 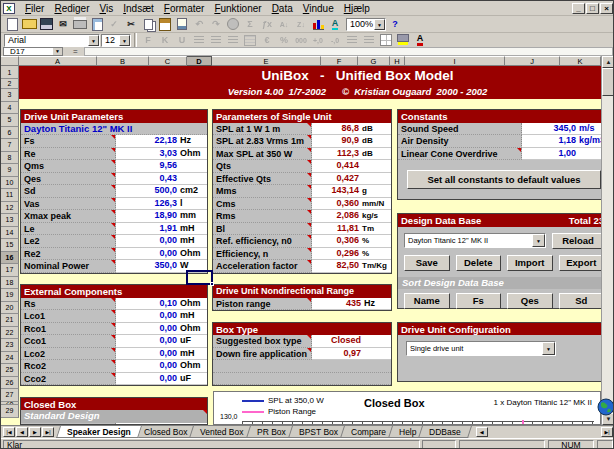 I want to click on value-cell: 11,81Tm, so click(x=352, y=230).